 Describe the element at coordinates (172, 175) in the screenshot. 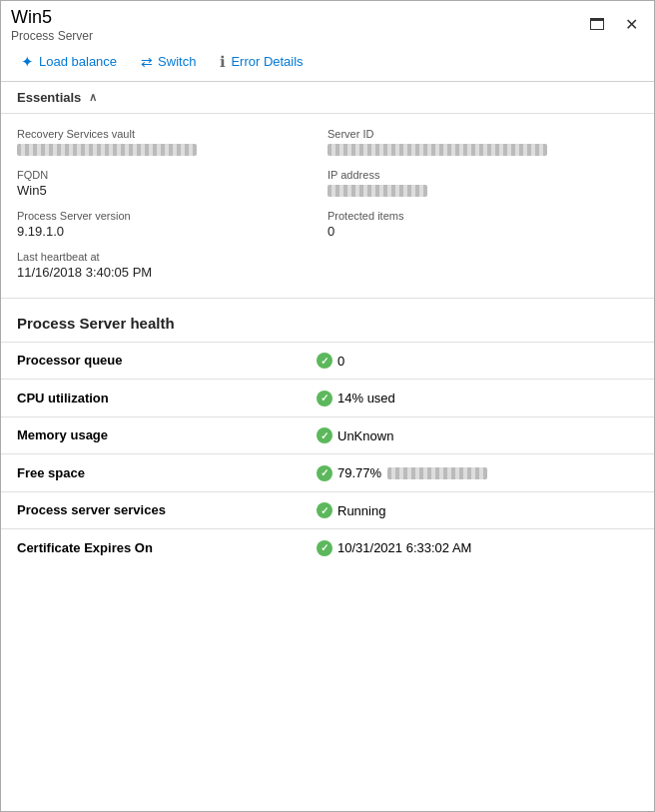

I see `fqdn-label: FQDN` at that location.